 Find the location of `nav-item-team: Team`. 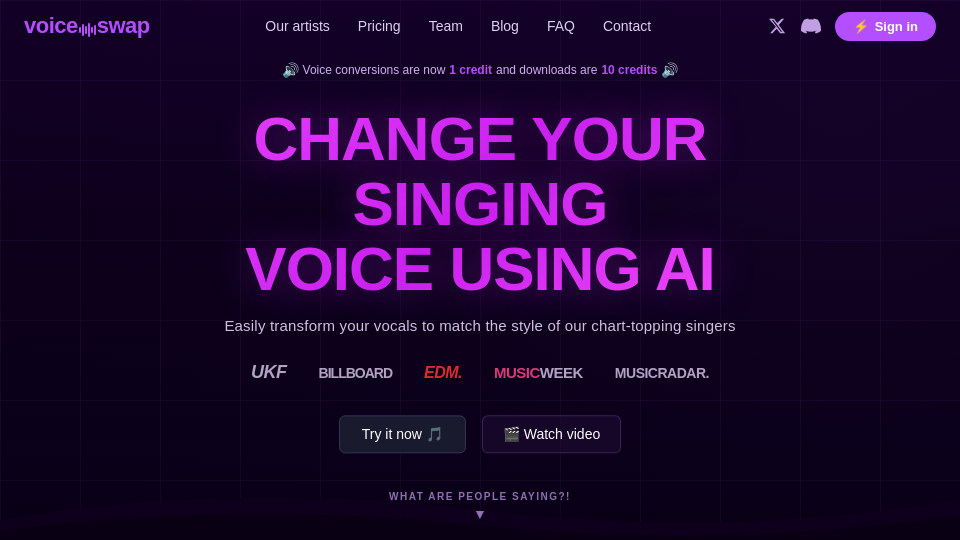

nav-item-team: Team is located at coordinates (446, 26).